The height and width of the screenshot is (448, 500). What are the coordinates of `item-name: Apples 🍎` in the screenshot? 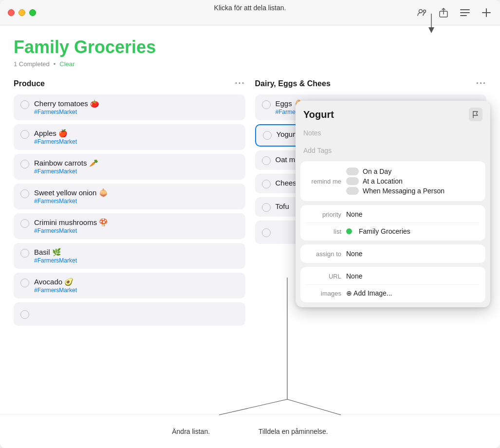 It's located at (136, 133).